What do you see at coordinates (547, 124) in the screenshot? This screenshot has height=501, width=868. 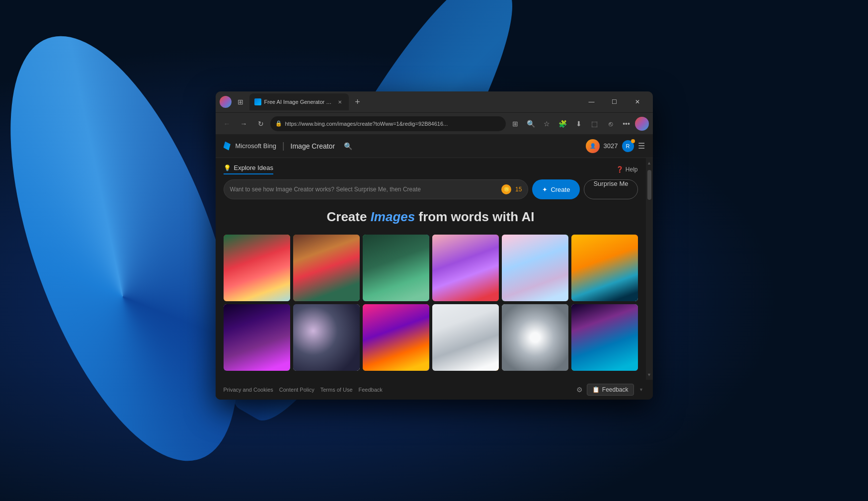 I see `favorites-btn: ☆` at bounding box center [547, 124].